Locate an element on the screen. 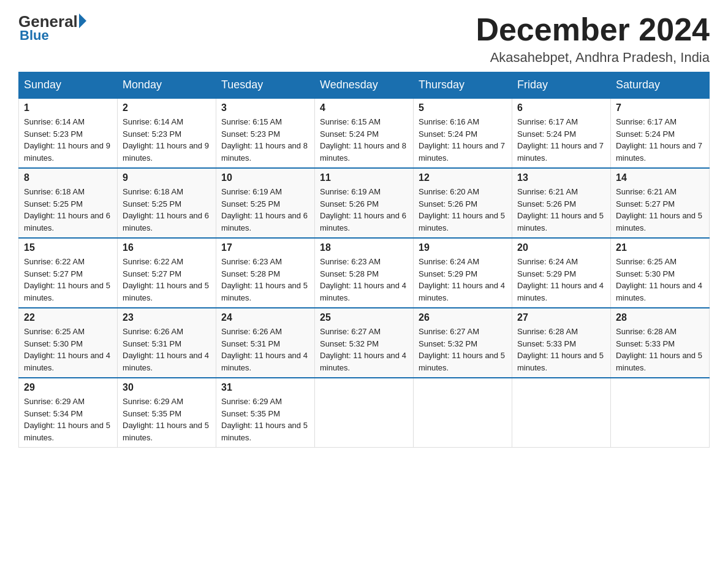  day-info: Sunrise: 6:14 AM Sunset: 5:23 PM Dayligh… is located at coordinates (167, 140).